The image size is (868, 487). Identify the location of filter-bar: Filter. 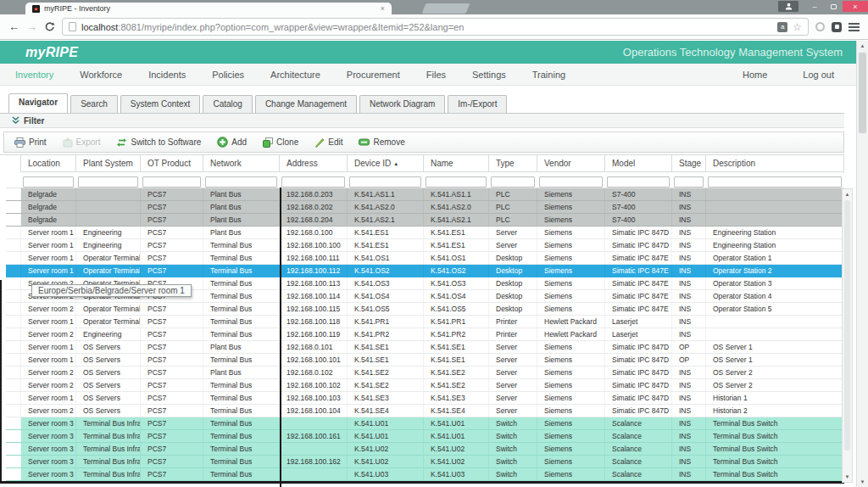
(422, 120).